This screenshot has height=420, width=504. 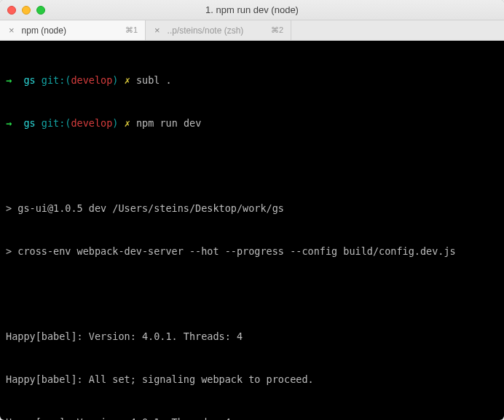 I want to click on command-text: npm run dev, so click(x=169, y=123).